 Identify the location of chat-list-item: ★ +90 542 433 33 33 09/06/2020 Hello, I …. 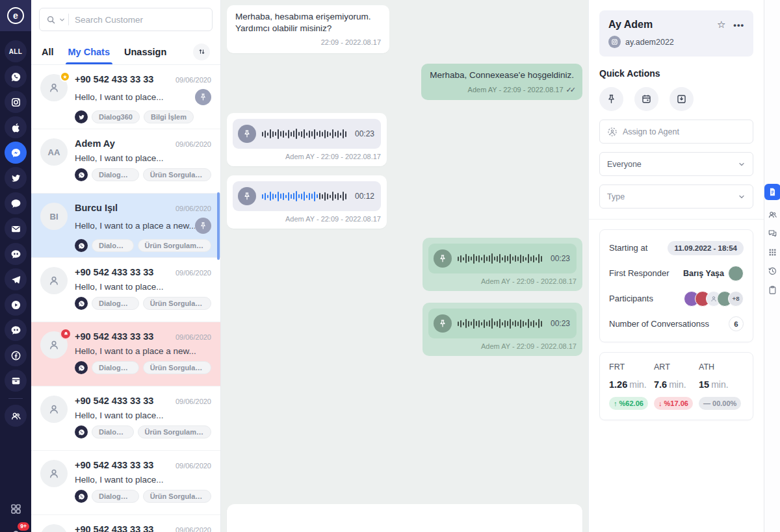
(126, 97).